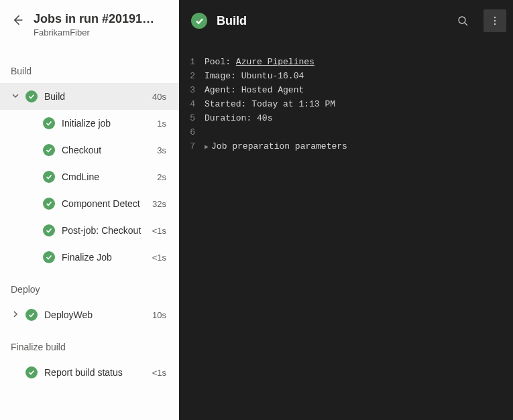 This screenshot has width=513, height=420. I want to click on step-duration: 2s, so click(162, 177).